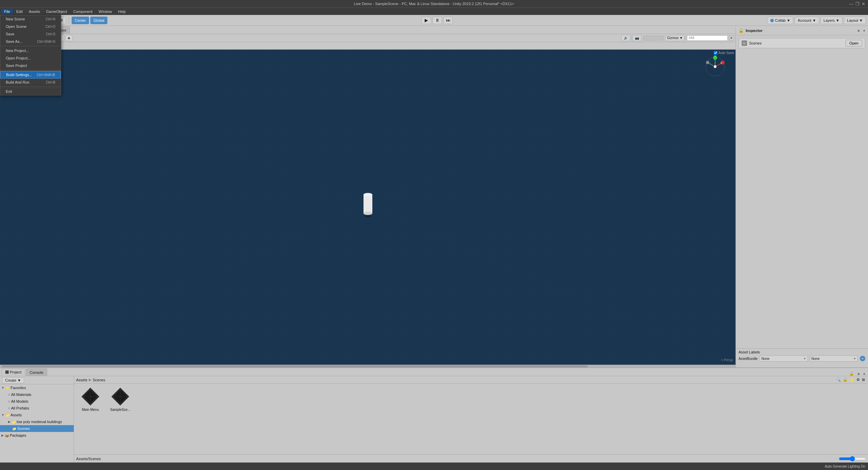 The width and height of the screenshot is (868, 470). I want to click on menu-item-open-scene: Open Scene Ctrl+O, so click(31, 27).